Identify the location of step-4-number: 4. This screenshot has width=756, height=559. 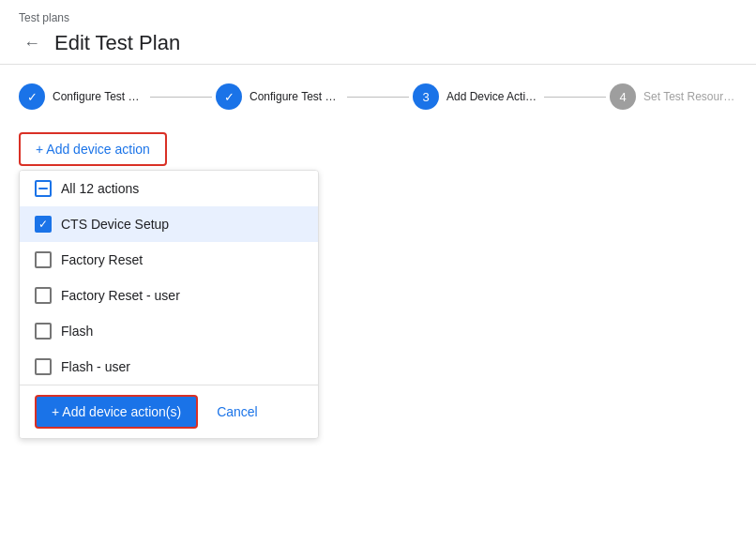
(623, 98).